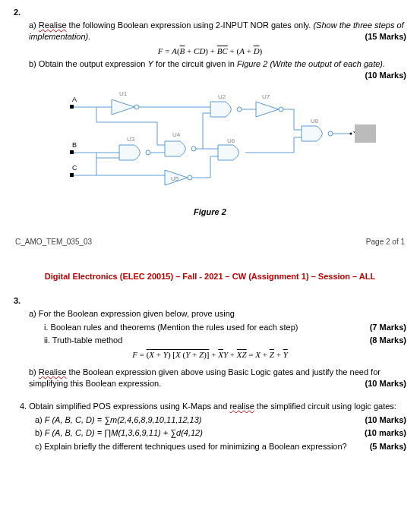  Describe the element at coordinates (195, 446) in the screenshot. I see `q4c-text: Explain briefly the different techniques…` at that location.